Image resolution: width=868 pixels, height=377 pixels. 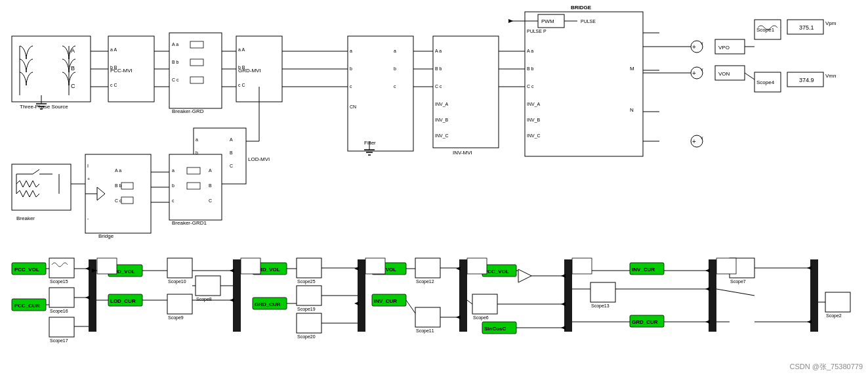 I want to click on svg-text: Breaker-GRD, so click(x=188, y=112).